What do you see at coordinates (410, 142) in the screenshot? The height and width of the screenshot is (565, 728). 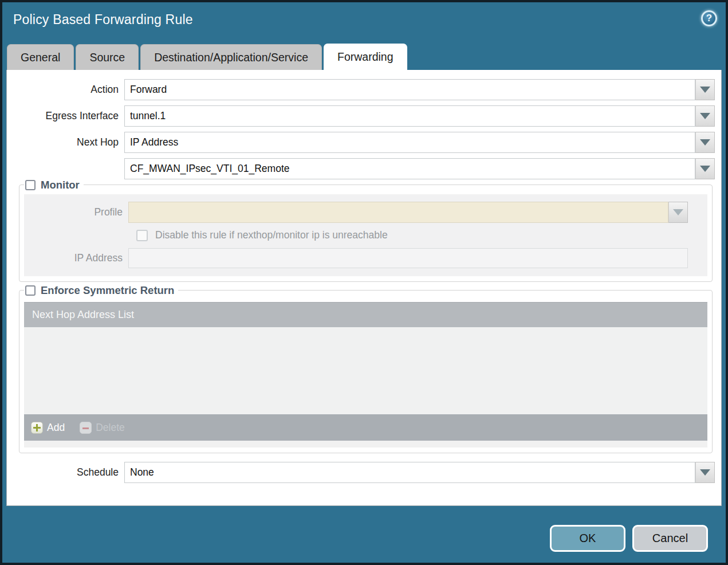 I see `next-hop-type-input` at bounding box center [410, 142].